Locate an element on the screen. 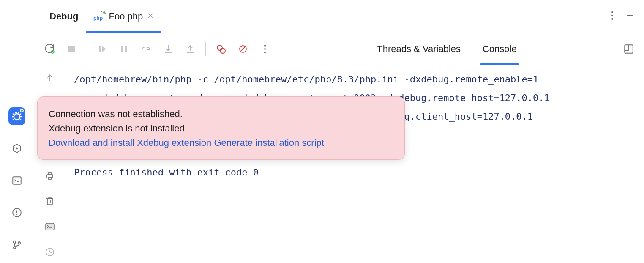 This screenshot has height=263, width=644. popup-line-2: Xdebug extension is not installed is located at coordinates (221, 129).